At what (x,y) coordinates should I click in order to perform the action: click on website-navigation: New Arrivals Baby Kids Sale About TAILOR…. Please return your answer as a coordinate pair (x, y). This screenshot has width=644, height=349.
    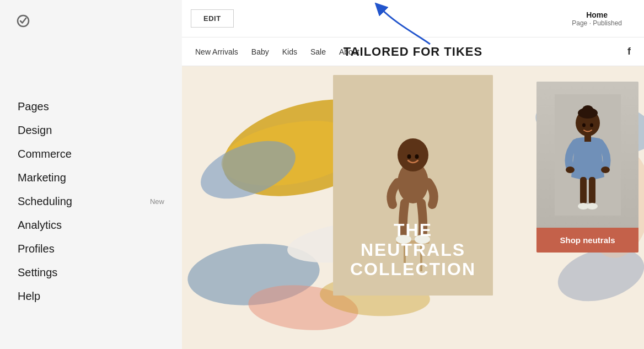
    Looking at the image, I should click on (413, 52).